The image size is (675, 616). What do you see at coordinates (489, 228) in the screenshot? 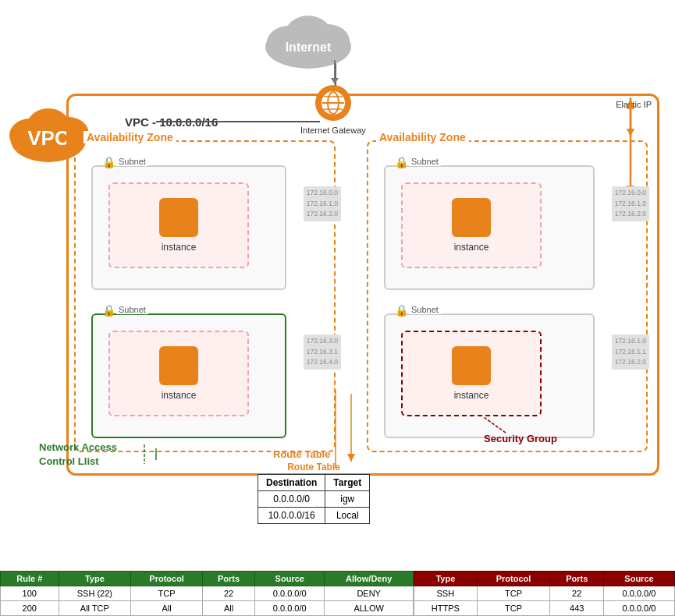
I see `subnet-top-right: 🔒 Subnet instance 172.16.0.0 172.16.1.0 …` at bounding box center [489, 228].